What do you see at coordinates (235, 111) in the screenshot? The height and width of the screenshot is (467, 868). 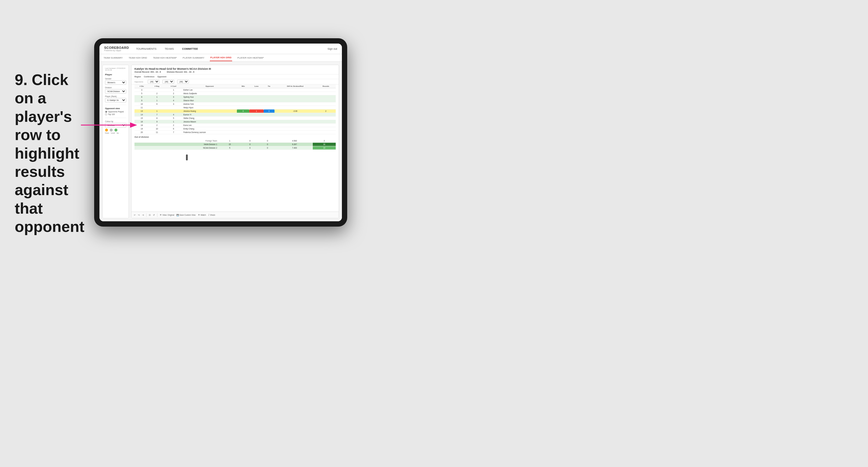 I see `table-row-selected: 131Jessica Huang 0 1 0 -3.00 2` at bounding box center [235, 111].